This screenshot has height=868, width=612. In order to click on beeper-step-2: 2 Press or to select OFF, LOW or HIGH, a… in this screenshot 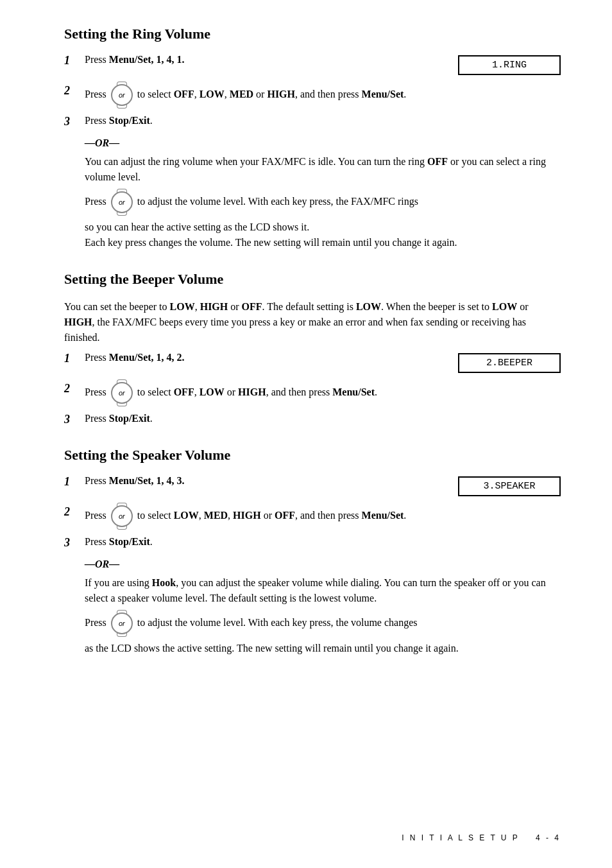, I will do `click(312, 393)`.